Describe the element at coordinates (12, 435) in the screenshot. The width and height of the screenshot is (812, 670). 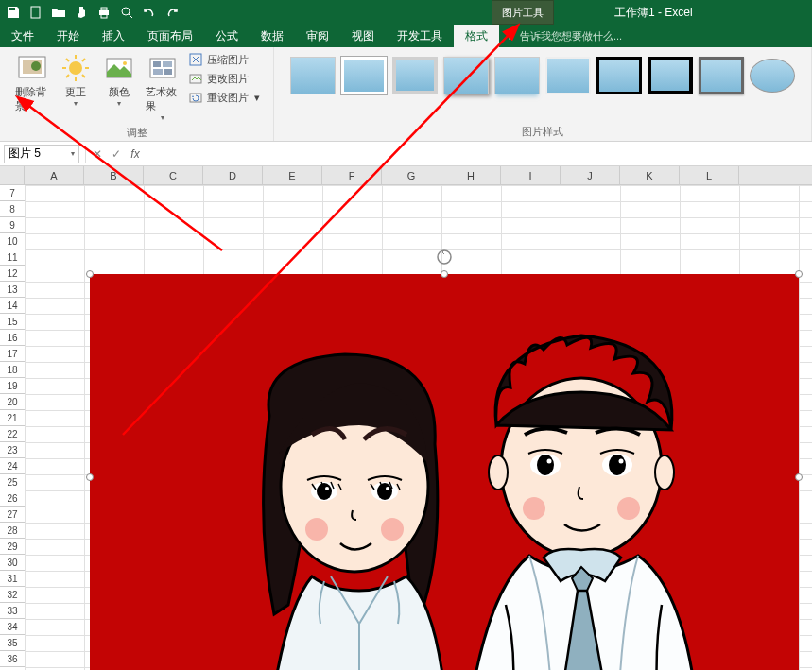
I see `row-header: 22` at that location.